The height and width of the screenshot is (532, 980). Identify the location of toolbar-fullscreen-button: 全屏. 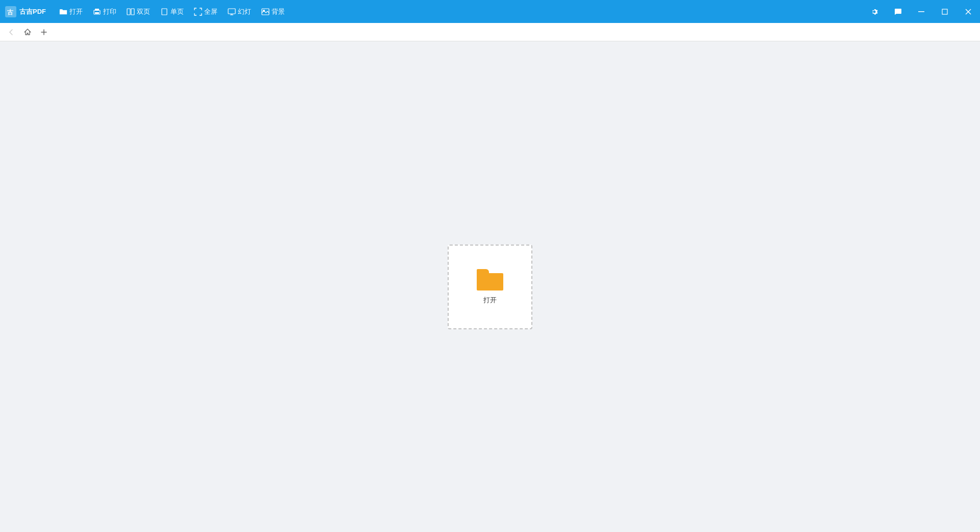
(206, 12).